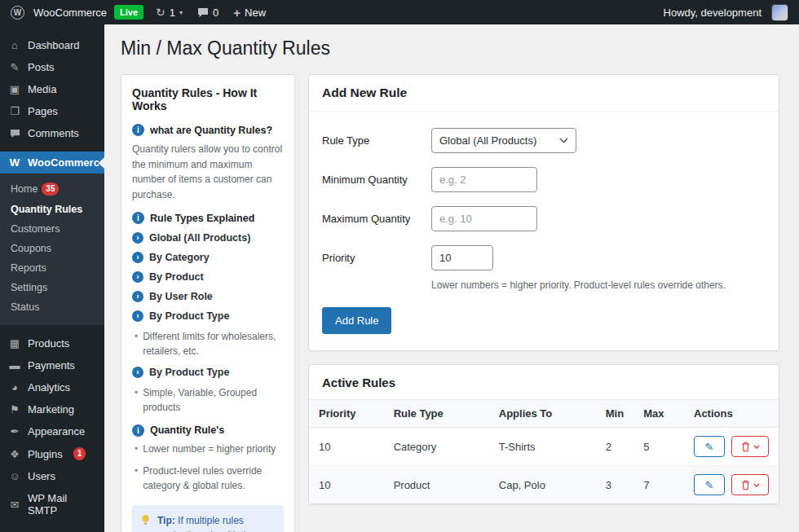 The height and width of the screenshot is (532, 799). What do you see at coordinates (484, 218) in the screenshot?
I see `maximum-quantity-input` at bounding box center [484, 218].